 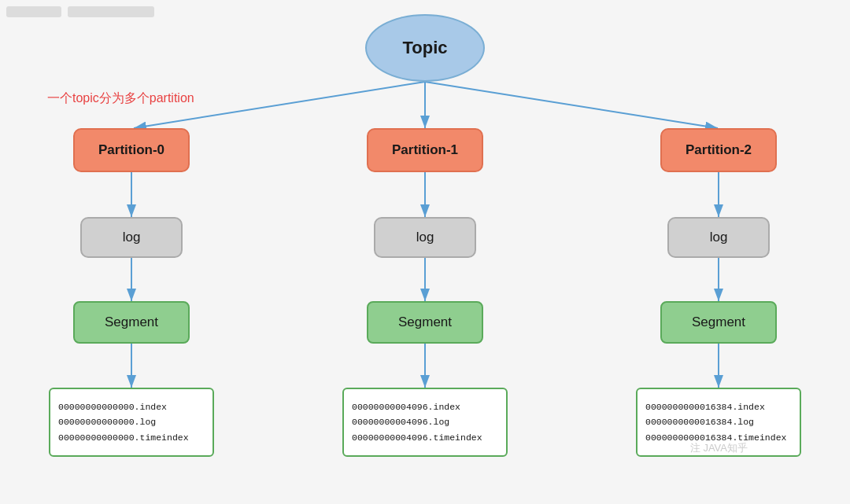 I want to click on node-partition-0: Partition-0, so click(x=131, y=150).